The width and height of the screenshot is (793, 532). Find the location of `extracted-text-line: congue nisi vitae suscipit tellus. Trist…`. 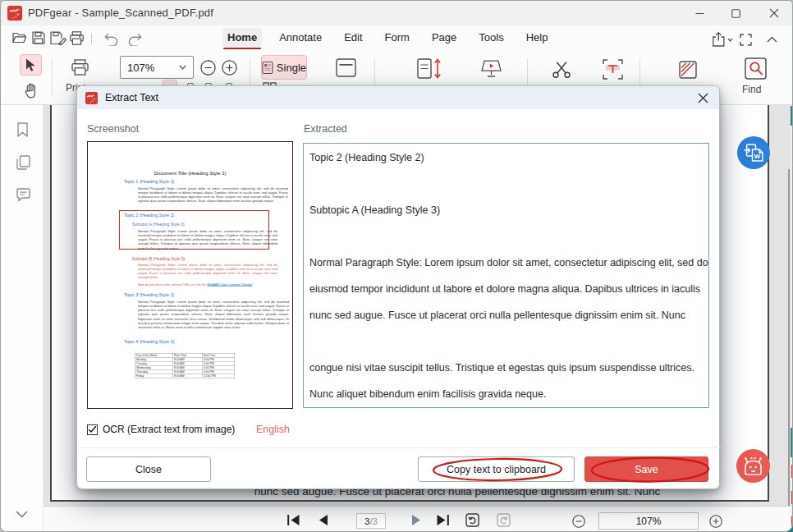

extracted-text-line: congue nisi vitae suscipit tellus. Trist… is located at coordinates (506, 368).